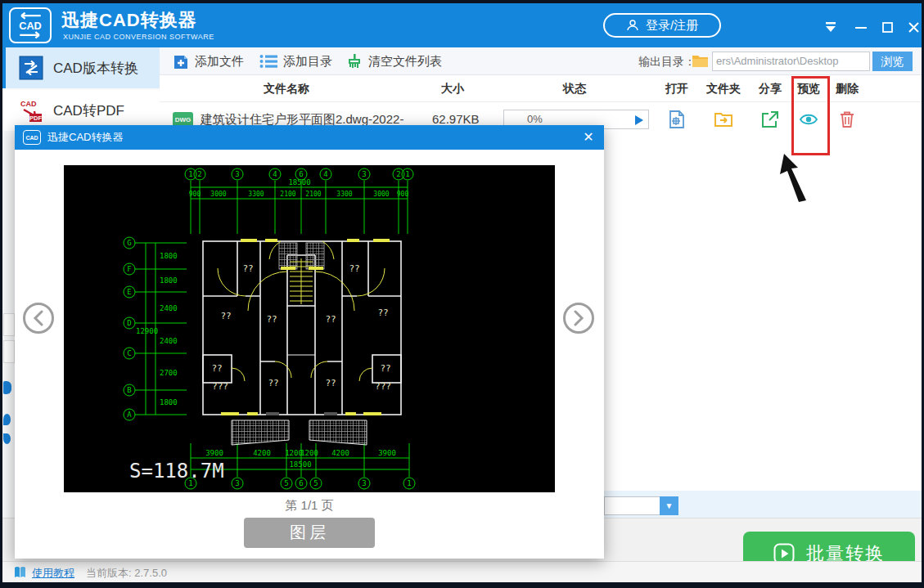  I want to click on add-file-icon, so click(181, 61).